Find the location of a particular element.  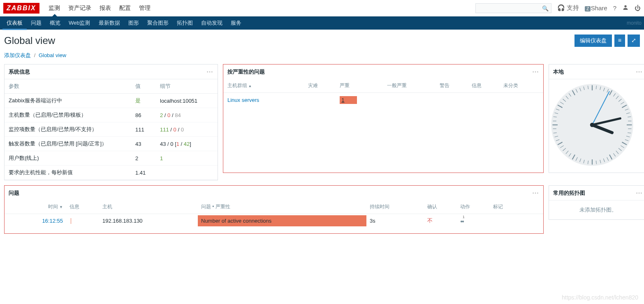

subnav-item-9: 服务 is located at coordinates (236, 23).